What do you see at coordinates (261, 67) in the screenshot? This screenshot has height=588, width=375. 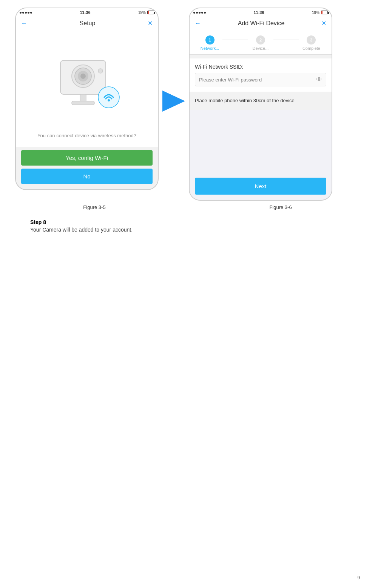 I see `wifi-ssid-label: Wi-Fi Network SSID:` at bounding box center [261, 67].